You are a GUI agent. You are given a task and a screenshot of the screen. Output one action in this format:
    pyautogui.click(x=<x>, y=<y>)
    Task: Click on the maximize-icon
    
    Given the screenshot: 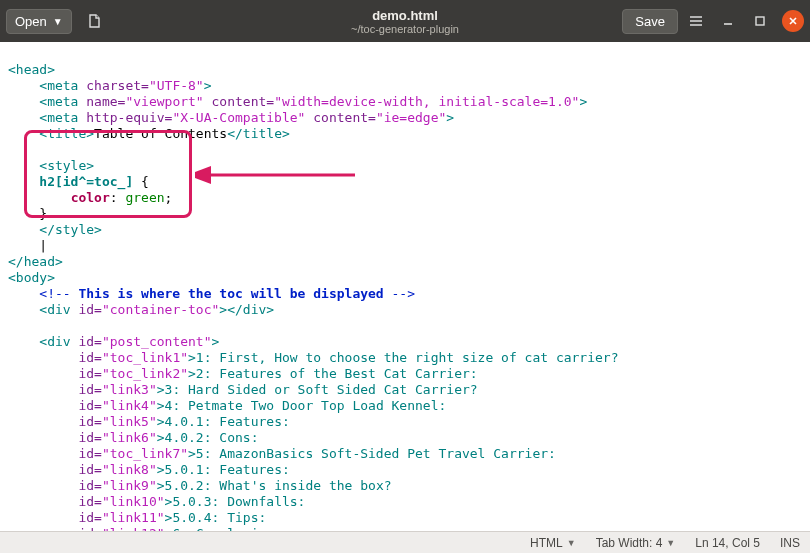 What is the action you would take?
    pyautogui.click(x=760, y=21)
    